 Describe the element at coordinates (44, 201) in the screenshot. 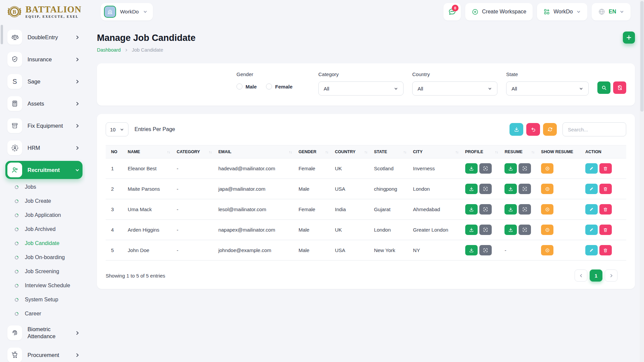

I see `sidebar-item-job-create: Job Create` at that location.